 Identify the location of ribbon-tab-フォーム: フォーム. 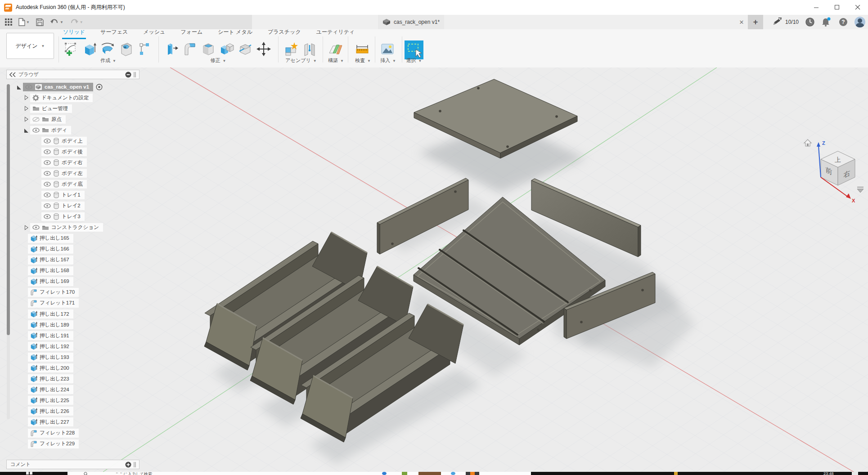
(192, 34).